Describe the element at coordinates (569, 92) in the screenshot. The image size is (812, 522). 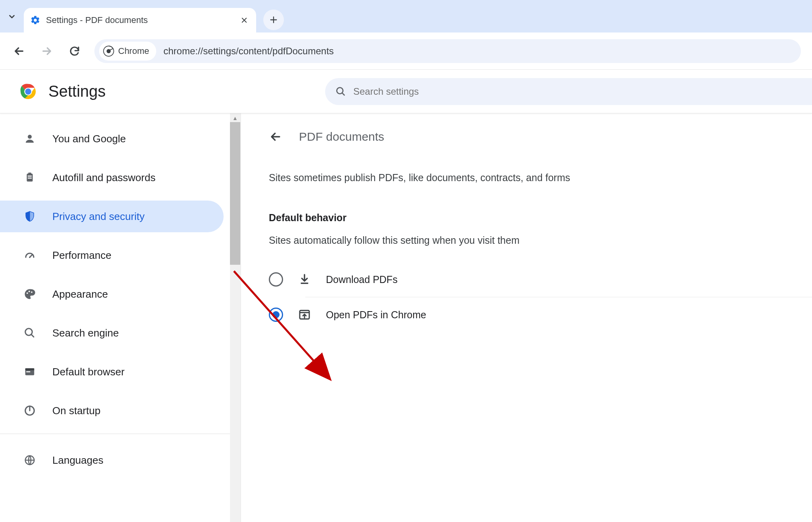
I see `settings-search` at that location.